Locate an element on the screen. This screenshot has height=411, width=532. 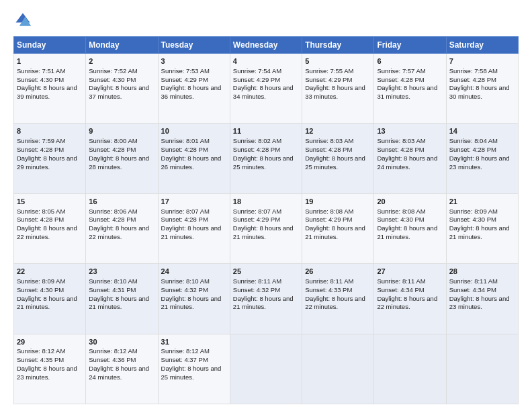
day-number: 8 is located at coordinates (50, 132).